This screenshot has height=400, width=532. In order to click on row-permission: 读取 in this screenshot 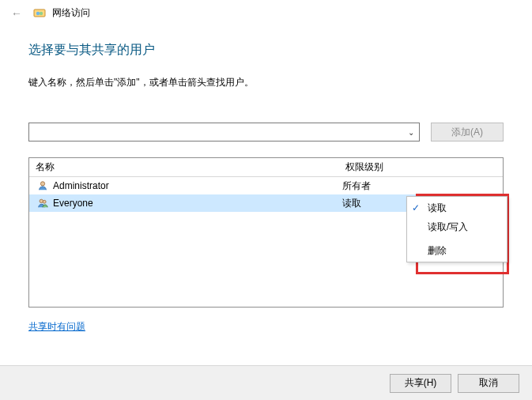, I will do `click(352, 204)`.